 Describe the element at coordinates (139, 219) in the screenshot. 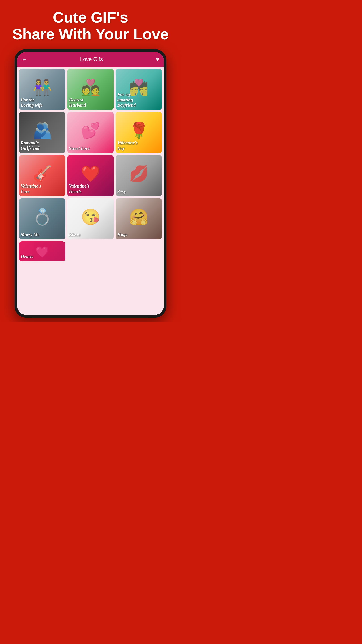

I see `grid-item-hugs: Hugs` at that location.